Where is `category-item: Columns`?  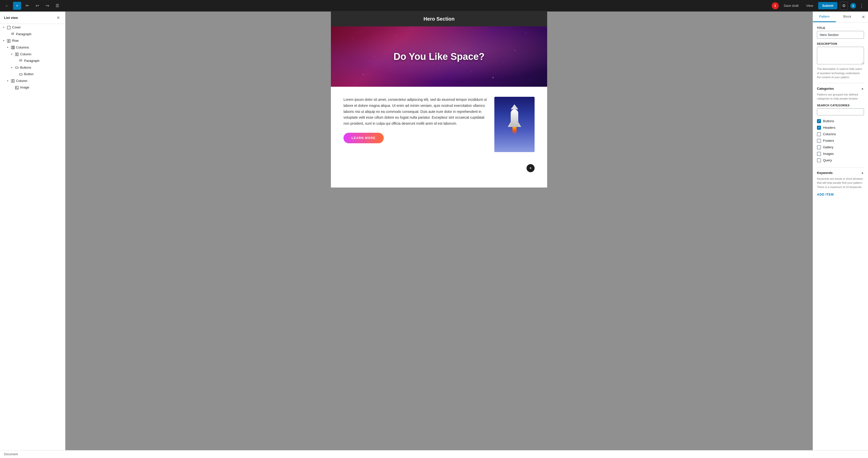
category-item: Columns is located at coordinates (840, 134).